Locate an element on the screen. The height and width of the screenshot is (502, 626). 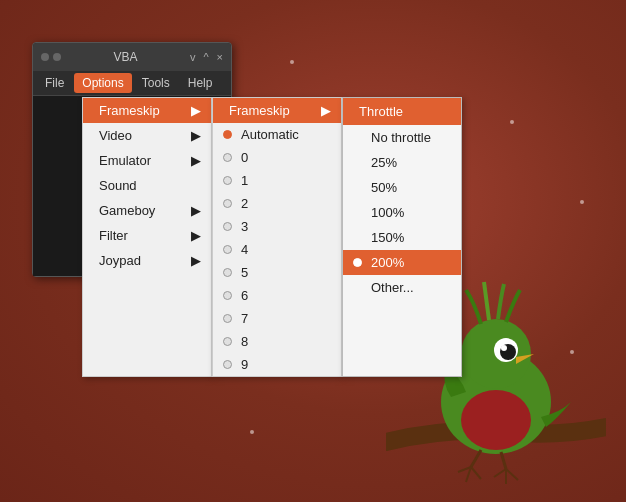
frameskip-item-4: 4 is located at coordinates (277, 250).